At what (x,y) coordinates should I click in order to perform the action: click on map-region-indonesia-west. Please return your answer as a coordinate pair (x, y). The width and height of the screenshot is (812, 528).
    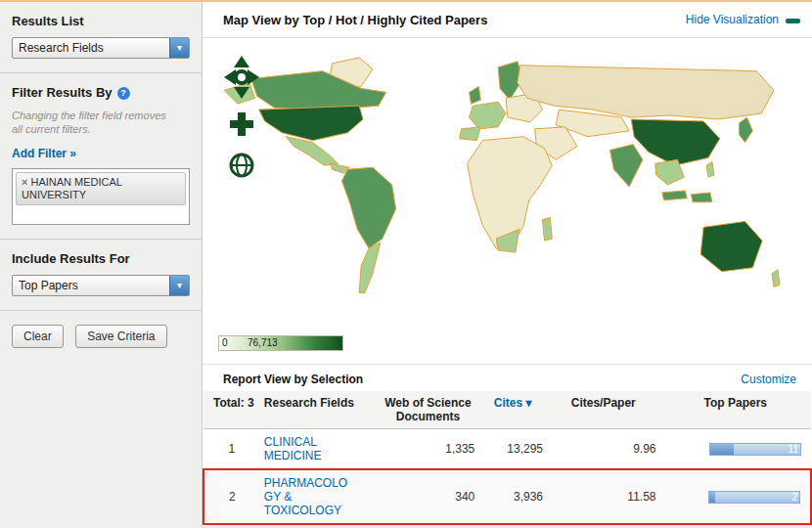
    Looking at the image, I should click on (675, 196).